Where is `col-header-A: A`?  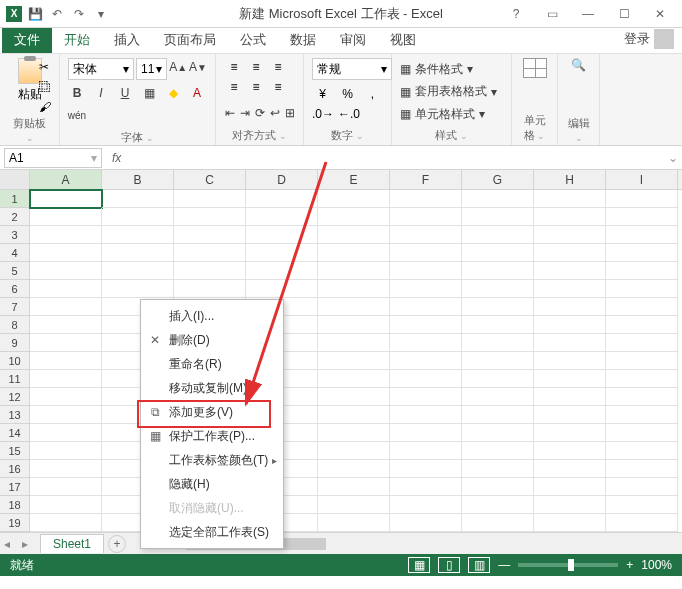
col-header-A: A is located at coordinates (66, 180).